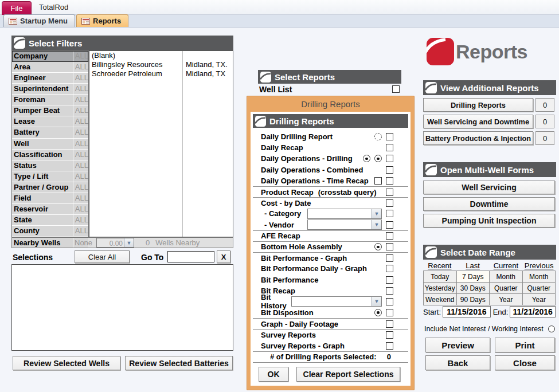 The image size is (559, 392). I want to click on multi-well-form-button: Well Servicing, so click(489, 187).